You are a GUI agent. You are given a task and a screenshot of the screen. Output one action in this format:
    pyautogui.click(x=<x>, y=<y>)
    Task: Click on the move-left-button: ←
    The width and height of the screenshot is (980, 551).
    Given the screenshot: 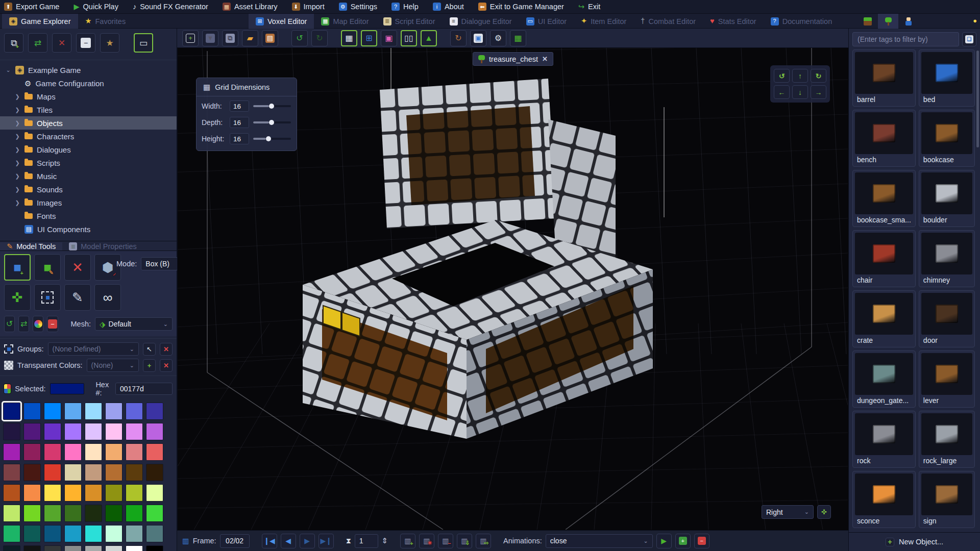 What is the action you would take?
    pyautogui.click(x=782, y=92)
    